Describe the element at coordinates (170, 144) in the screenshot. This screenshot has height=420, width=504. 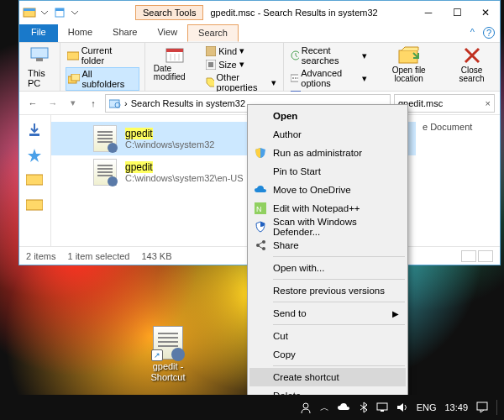
I see `file-path: C:\windows\system32` at that location.